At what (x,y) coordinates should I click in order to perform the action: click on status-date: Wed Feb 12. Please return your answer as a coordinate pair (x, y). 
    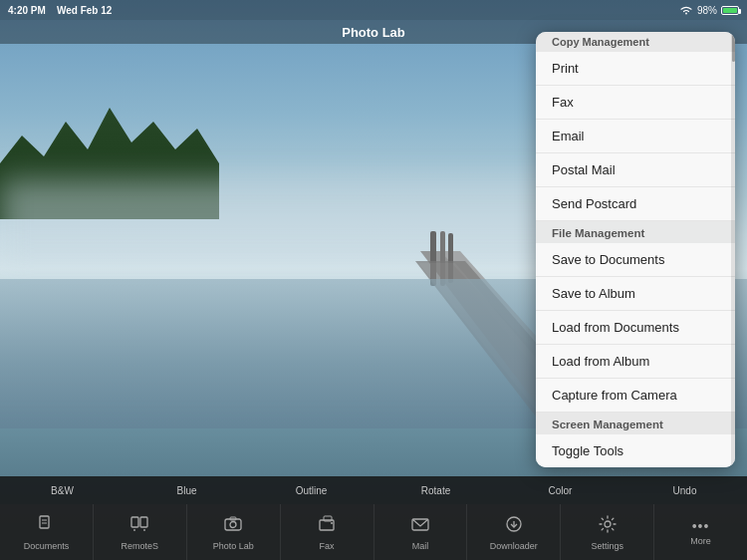
    Looking at the image, I should click on (84, 10).